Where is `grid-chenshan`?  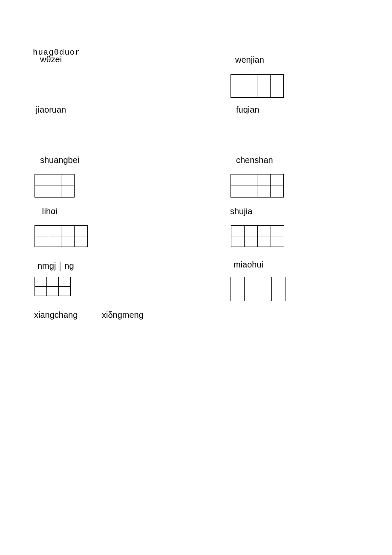
grid-chenshan is located at coordinates (257, 186).